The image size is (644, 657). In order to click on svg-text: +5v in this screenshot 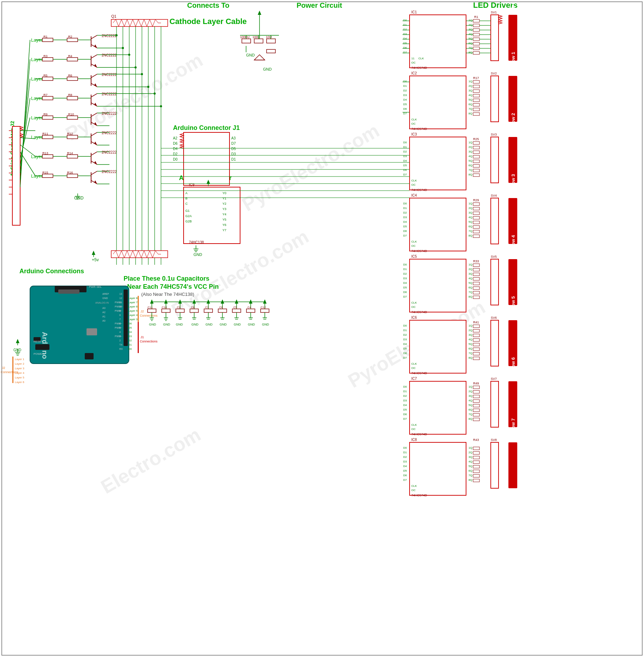, I will do `click(95, 260)`.